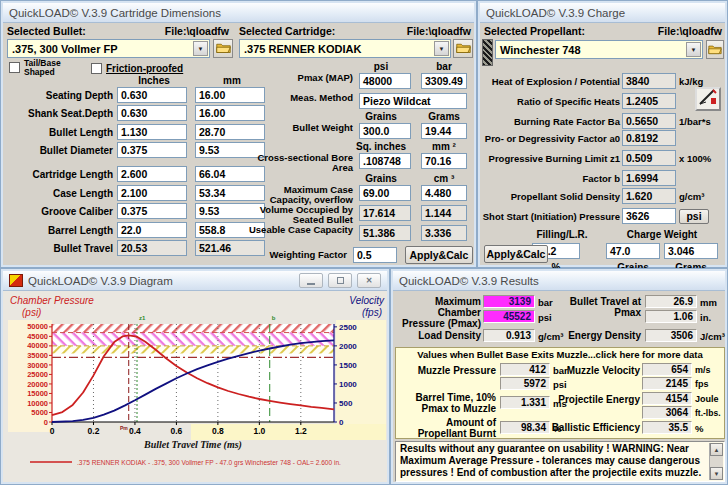 The width and height of the screenshot is (728, 485). Describe the element at coordinates (488, 52) in the screenshot. I see `propellant-image-button` at that location.